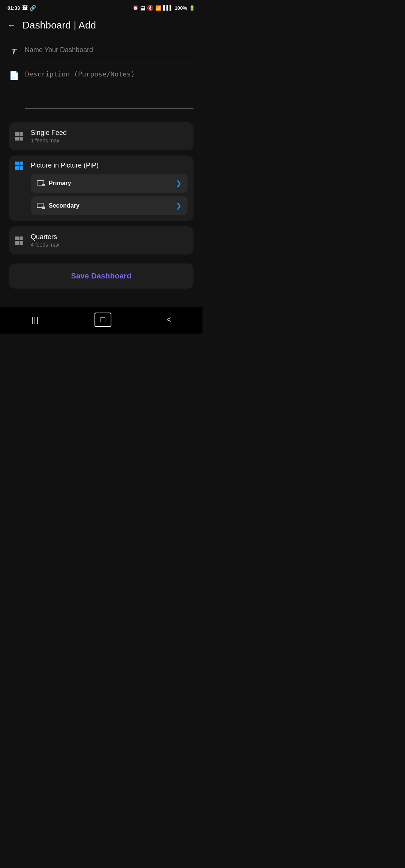  What do you see at coordinates (45, 245) in the screenshot?
I see `quarters-subtitle: 4 feeds max` at bounding box center [45, 245].